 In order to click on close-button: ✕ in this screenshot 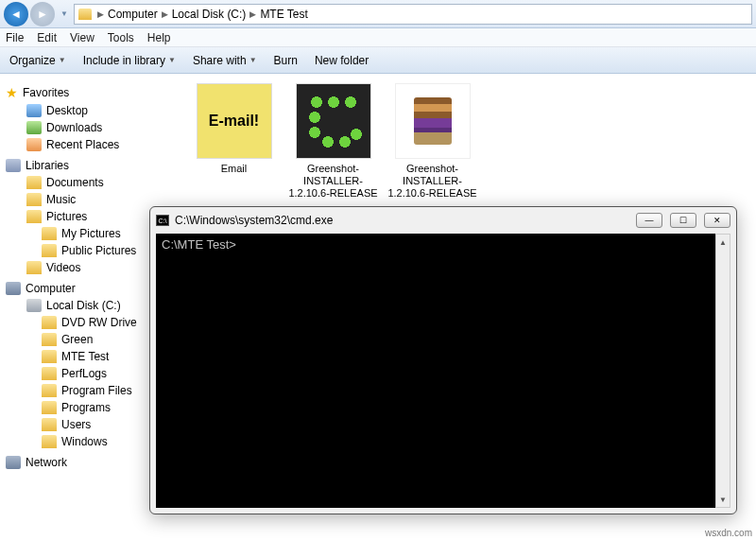, I will do `click(717, 220)`.